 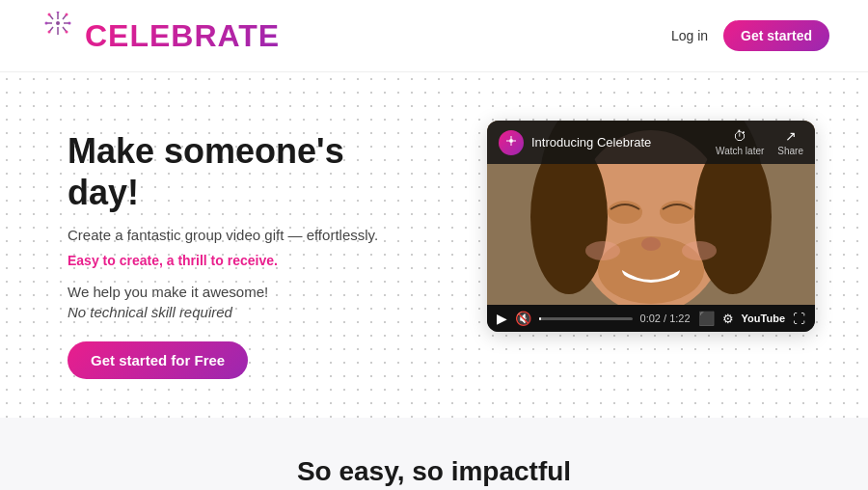 What do you see at coordinates (740, 150) in the screenshot?
I see `watch-later-label: Watch later` at bounding box center [740, 150].